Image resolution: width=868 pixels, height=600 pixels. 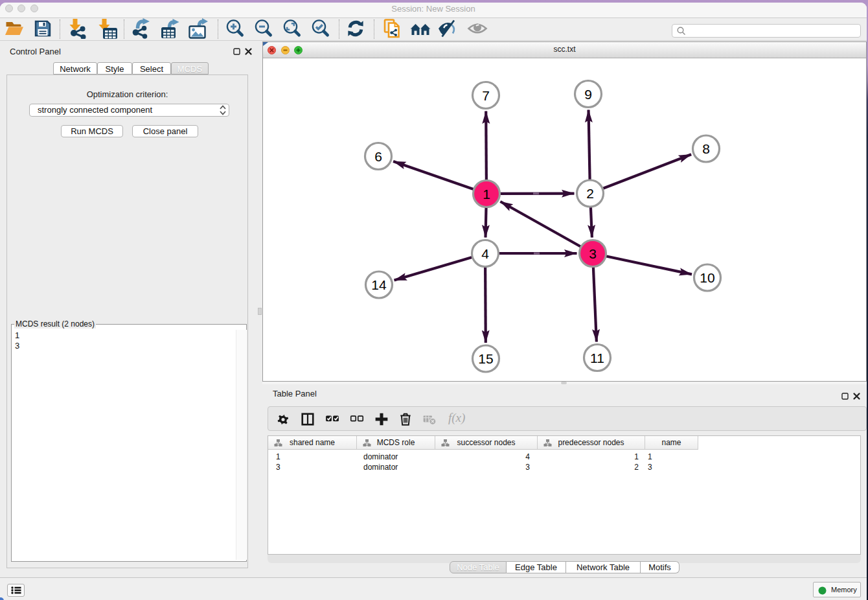 I want to click on svg-text: 10, so click(x=707, y=277).